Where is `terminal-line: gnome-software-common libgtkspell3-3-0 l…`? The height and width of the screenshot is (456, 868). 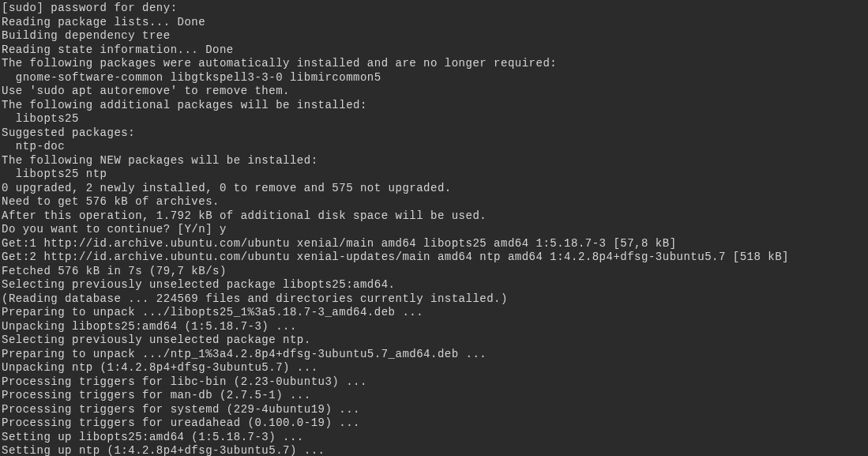 terminal-line: gnome-software-common libgtkspell3-3-0 l… is located at coordinates (434, 78).